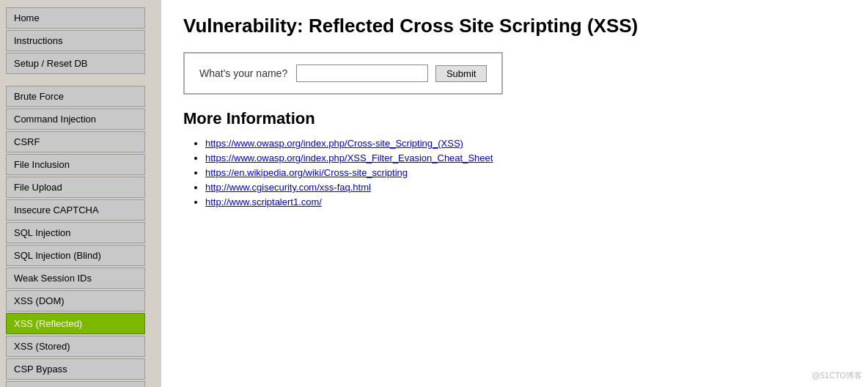 This screenshot has height=387, width=868. Describe the element at coordinates (526, 172) in the screenshot. I see `list-item: https://en.wikipedia.org/wiki/Cross-site…` at that location.